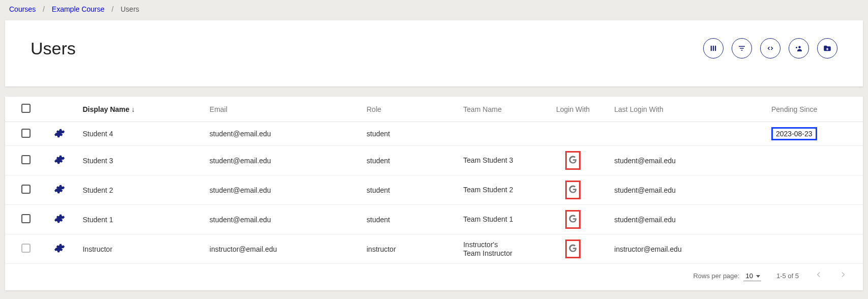 This screenshot has width=868, height=299. Describe the element at coordinates (283, 109) in the screenshot. I see `header-email: Email` at that location.